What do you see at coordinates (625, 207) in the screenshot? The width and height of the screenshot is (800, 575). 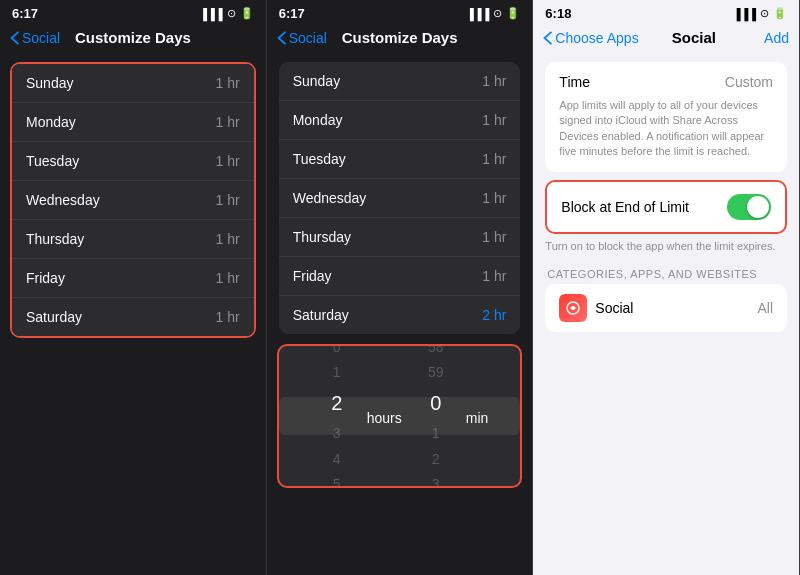 I see `toggle-label: Block at End of Limit` at bounding box center [625, 207].